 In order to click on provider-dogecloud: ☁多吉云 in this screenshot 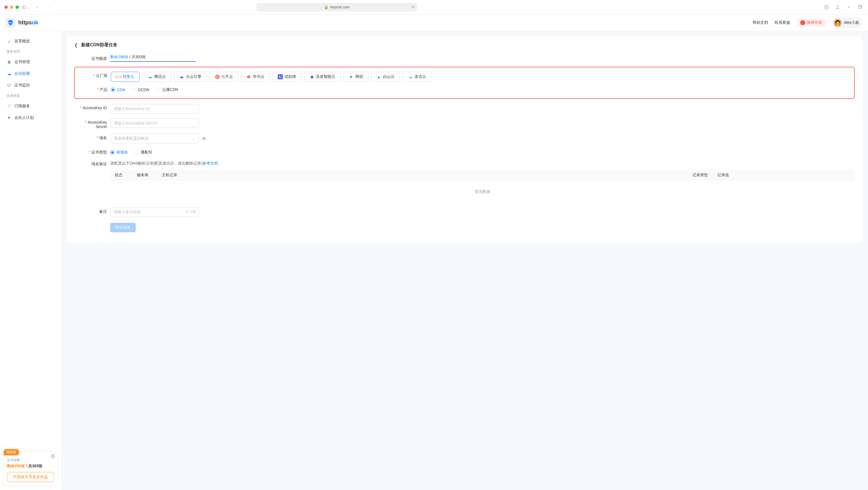, I will do `click(417, 77)`.